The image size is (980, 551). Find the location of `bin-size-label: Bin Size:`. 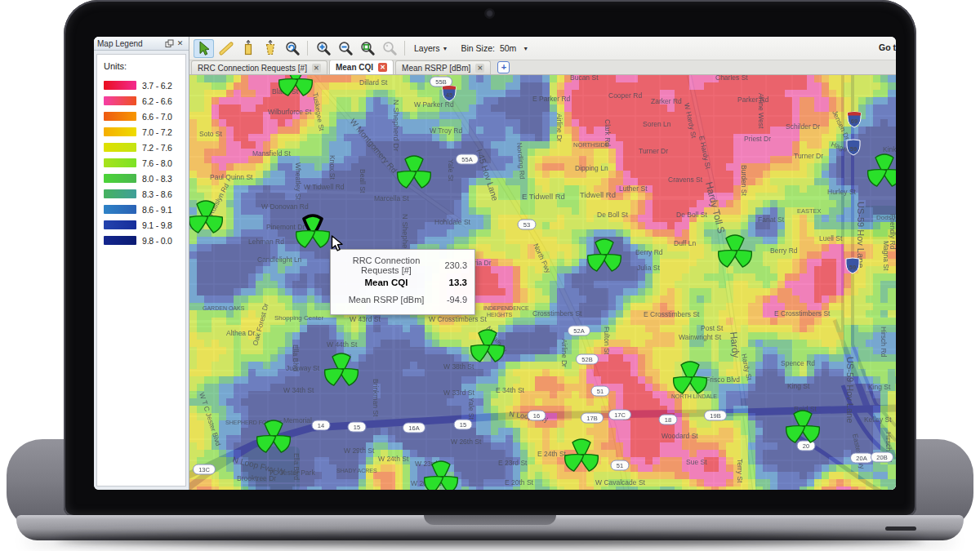

bin-size-label: Bin Size: is located at coordinates (477, 48).